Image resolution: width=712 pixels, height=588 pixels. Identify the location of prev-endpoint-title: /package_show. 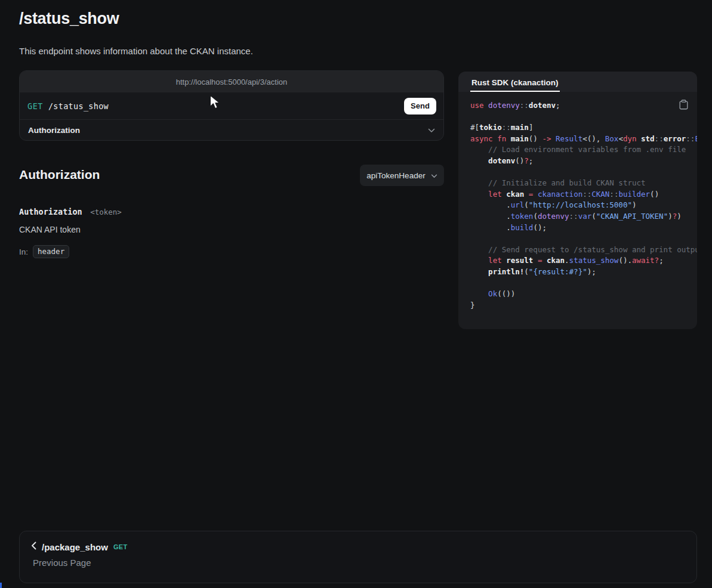
(75, 547).